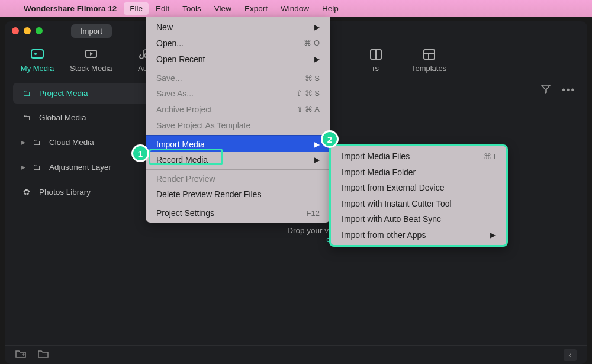 This screenshot has height=364, width=592. What do you see at coordinates (81, 167) in the screenshot?
I see `sidebar-item-label: Adjustment Layer` at bounding box center [81, 167].